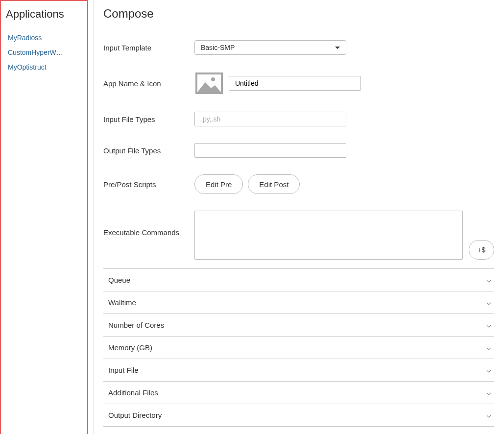 Image resolution: width=504 pixels, height=434 pixels. I want to click on accordion-walltime: Walltime, so click(299, 303).